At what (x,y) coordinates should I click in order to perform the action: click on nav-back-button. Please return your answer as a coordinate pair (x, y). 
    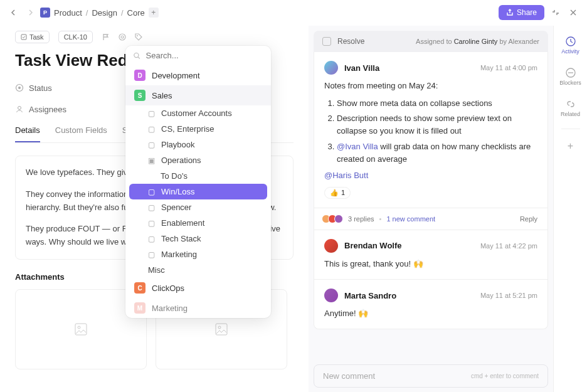
    Looking at the image, I should click on (14, 13).